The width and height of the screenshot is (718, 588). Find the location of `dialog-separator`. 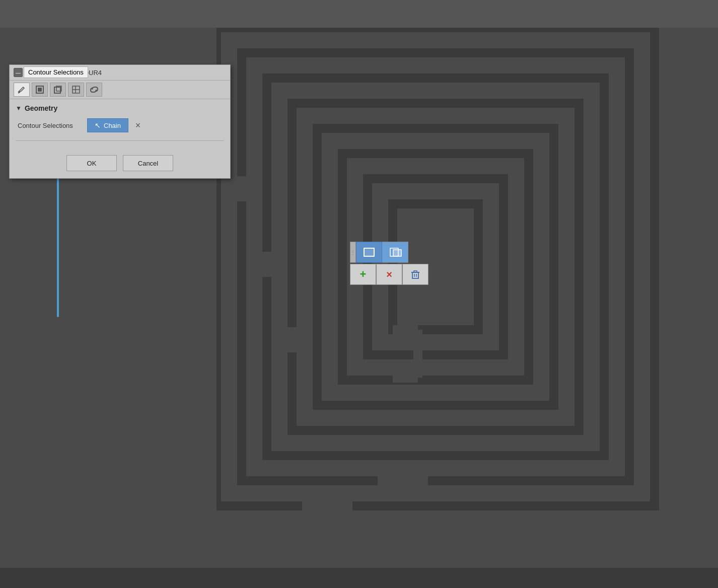

dialog-separator is located at coordinates (120, 141).